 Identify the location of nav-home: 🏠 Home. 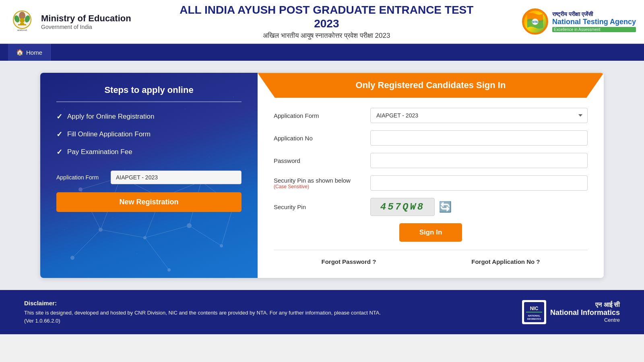
(29, 52).